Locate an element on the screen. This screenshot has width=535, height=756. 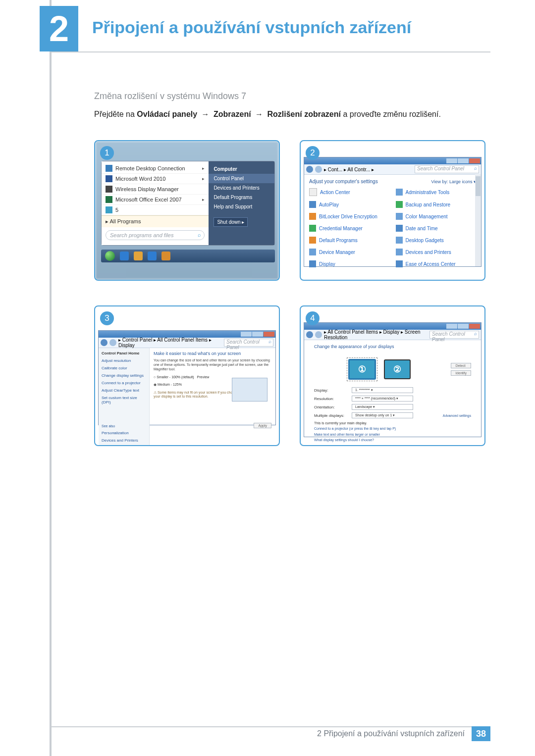
monitor-2-icon: ② is located at coordinates (397, 369).